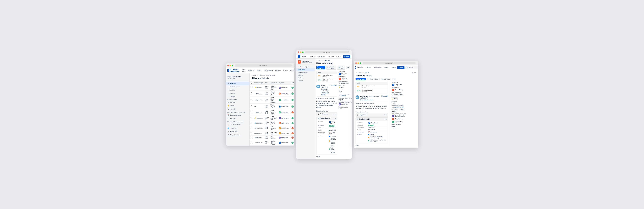  Describe the element at coordinates (238, 102) in the screenshot. I see `sidebar-item-services: ⚙ Services` at that location.